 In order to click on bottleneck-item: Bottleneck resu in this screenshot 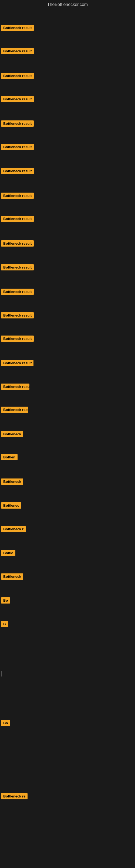, I will do `click(15, 410)`.